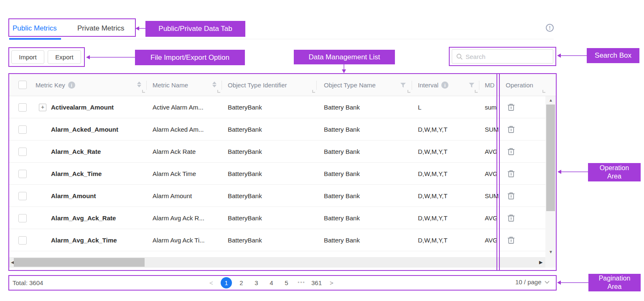 The width and height of the screenshot is (644, 301). What do you see at coordinates (277, 196) in the screenshot?
I see `table-row: + Alarm_Amount Alarm Amount BatteryBank …` at bounding box center [277, 196].